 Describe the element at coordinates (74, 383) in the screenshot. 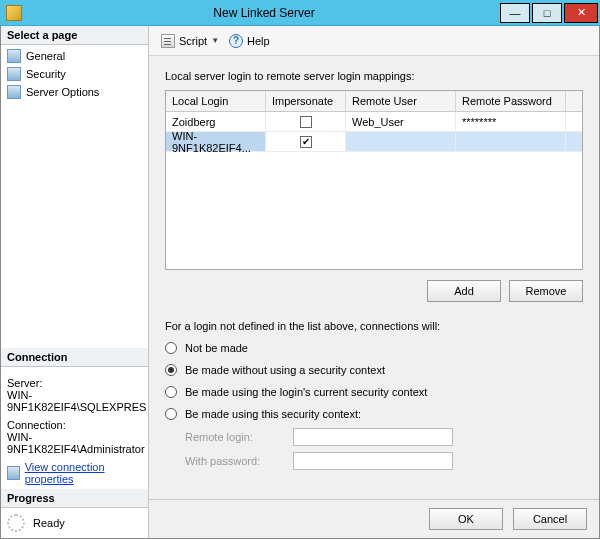

I see `server-label: Server:` at that location.